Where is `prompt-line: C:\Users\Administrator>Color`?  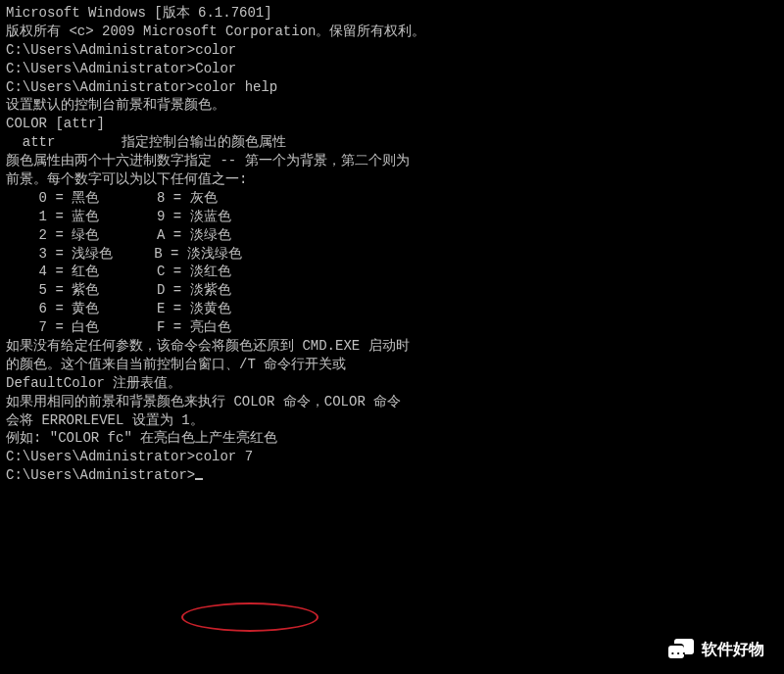
prompt-line: C:\Users\Administrator>Color is located at coordinates (392, 69).